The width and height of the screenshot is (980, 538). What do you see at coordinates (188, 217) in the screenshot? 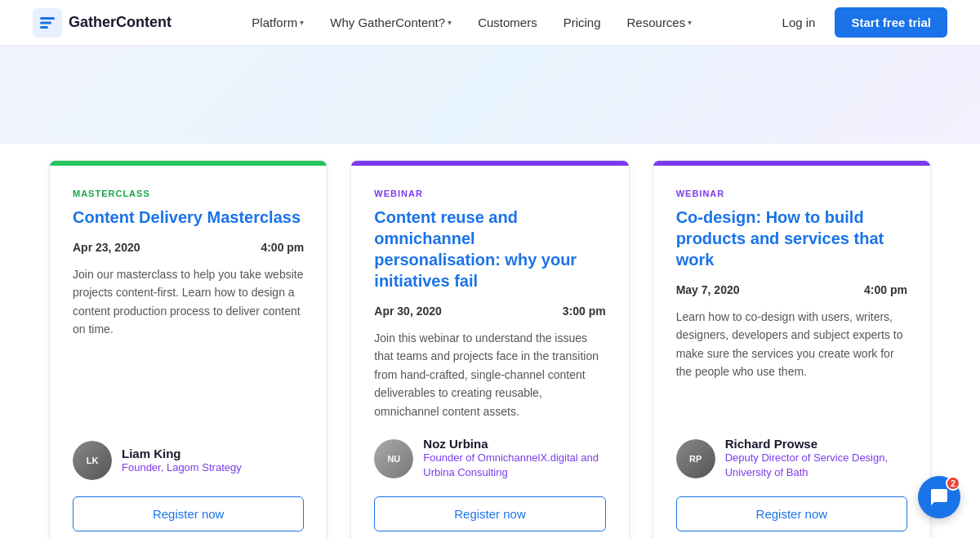
I see `card-title-1: Content Delivery Masterclass` at bounding box center [188, 217].